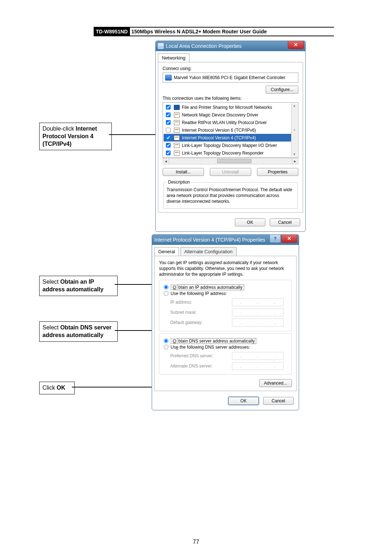 This screenshot has height=554, width=392. What do you see at coordinates (230, 46) in the screenshot?
I see `dialog-titlebar: Local Area Connection Properties ✕` at bounding box center [230, 46].